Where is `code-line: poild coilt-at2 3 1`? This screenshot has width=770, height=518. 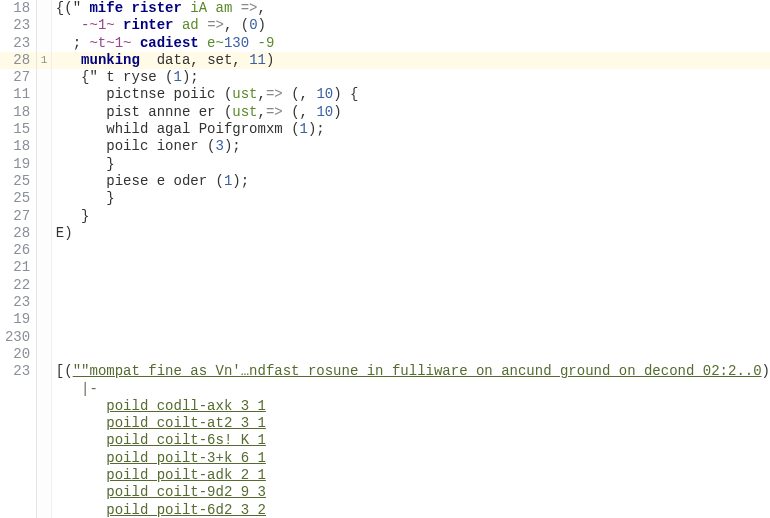 code-line: poild coilt-at2 3 1 is located at coordinates (411, 424).